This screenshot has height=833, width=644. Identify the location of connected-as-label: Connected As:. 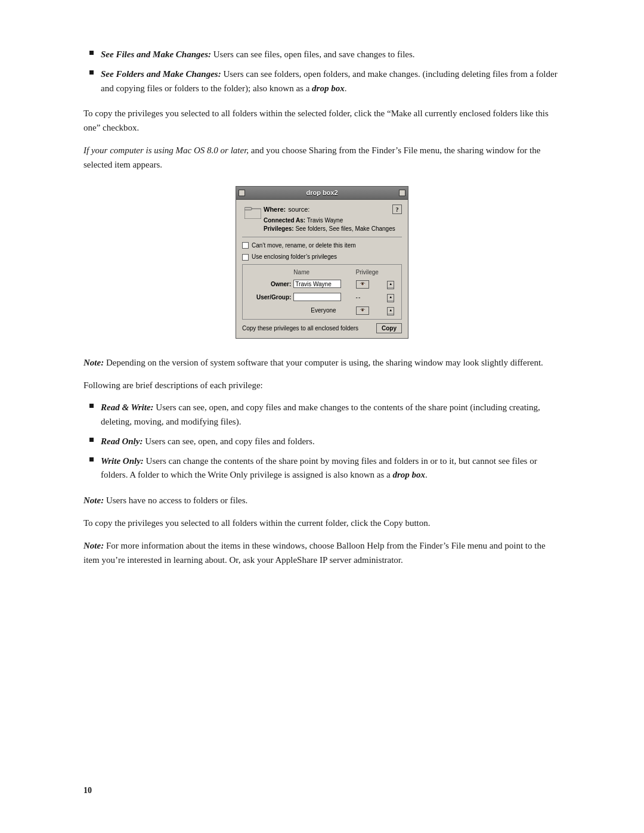
(284, 221).